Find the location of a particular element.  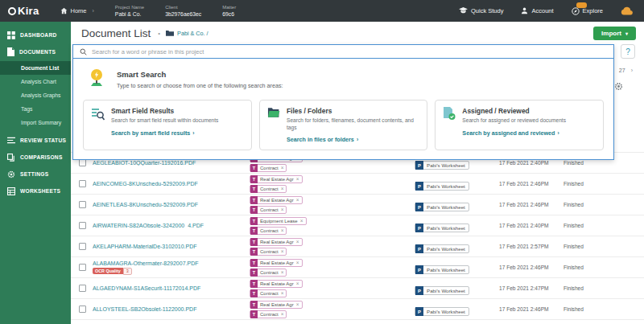

document-link: AEINETLEAS-8KUnschedu-5292009.PDF is located at coordinates (171, 204).